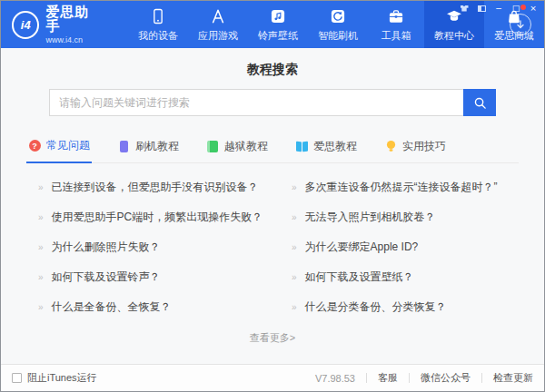 The image size is (545, 392). What do you see at coordinates (513, 377) in the screenshot?
I see `check-update-link: 检查更新` at bounding box center [513, 377].